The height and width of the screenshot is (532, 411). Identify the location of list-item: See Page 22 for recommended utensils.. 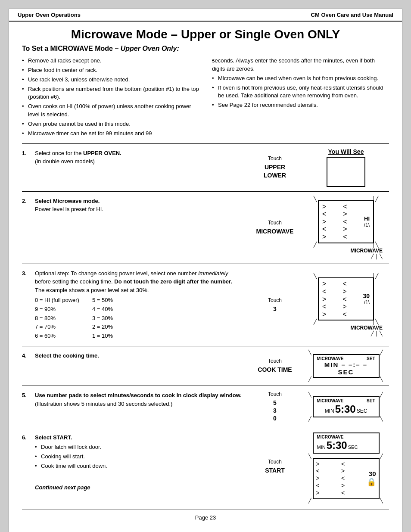
(301, 105).